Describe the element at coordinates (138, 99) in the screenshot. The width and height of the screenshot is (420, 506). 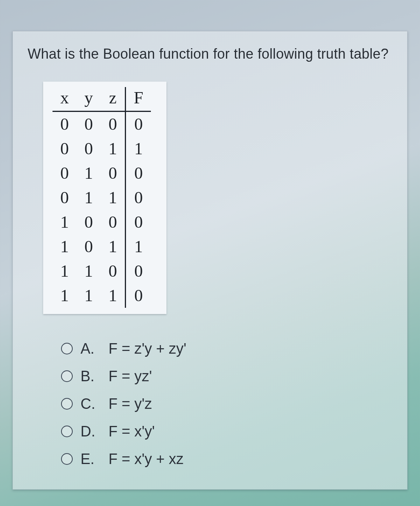
I see `col-header-f: F` at that location.